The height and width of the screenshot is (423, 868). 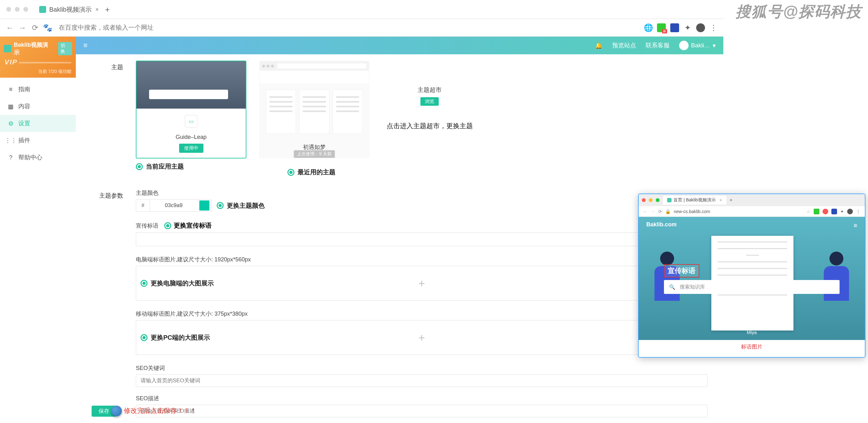 I want to click on browse-market-button: 浏览, so click(x=430, y=102).